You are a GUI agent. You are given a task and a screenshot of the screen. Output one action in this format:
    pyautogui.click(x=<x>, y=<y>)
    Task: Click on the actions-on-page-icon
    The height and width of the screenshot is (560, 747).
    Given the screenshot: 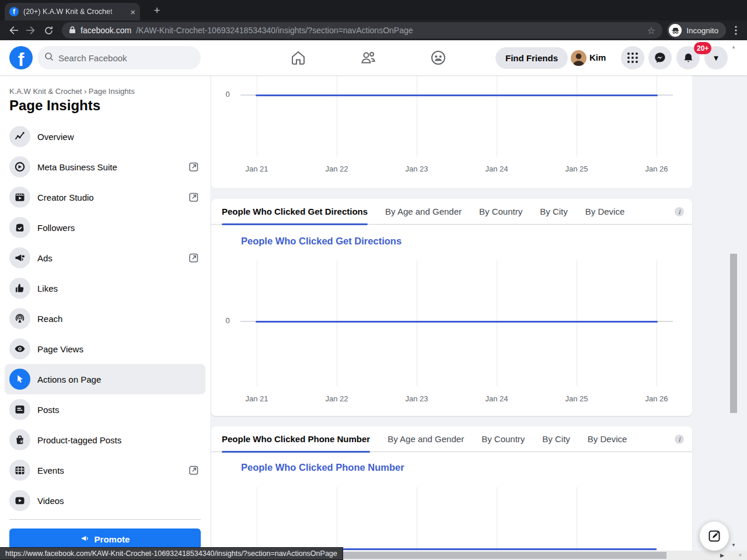 What is the action you would take?
    pyautogui.click(x=20, y=379)
    